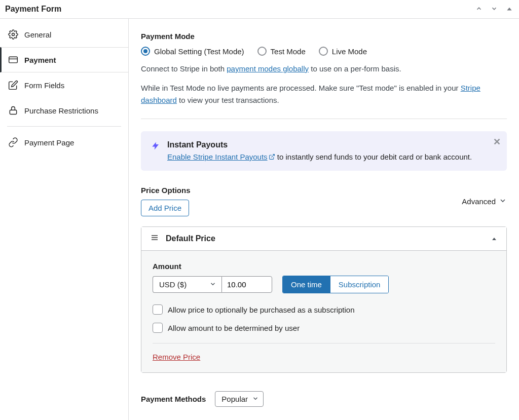  Describe the element at coordinates (191, 239) in the screenshot. I see `price-card-title: Default Price` at that location.